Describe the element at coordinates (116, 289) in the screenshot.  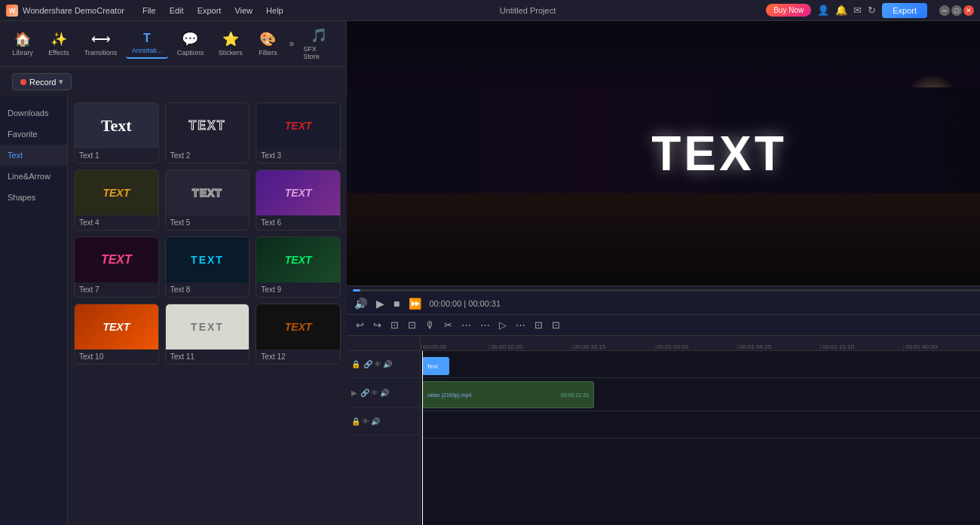
I see `text-label-7: Text 7` at that location.